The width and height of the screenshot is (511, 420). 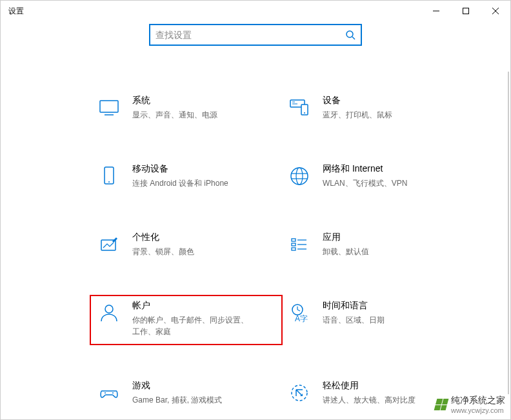 What do you see at coordinates (256, 35) in the screenshot?
I see `search-box` at bounding box center [256, 35].